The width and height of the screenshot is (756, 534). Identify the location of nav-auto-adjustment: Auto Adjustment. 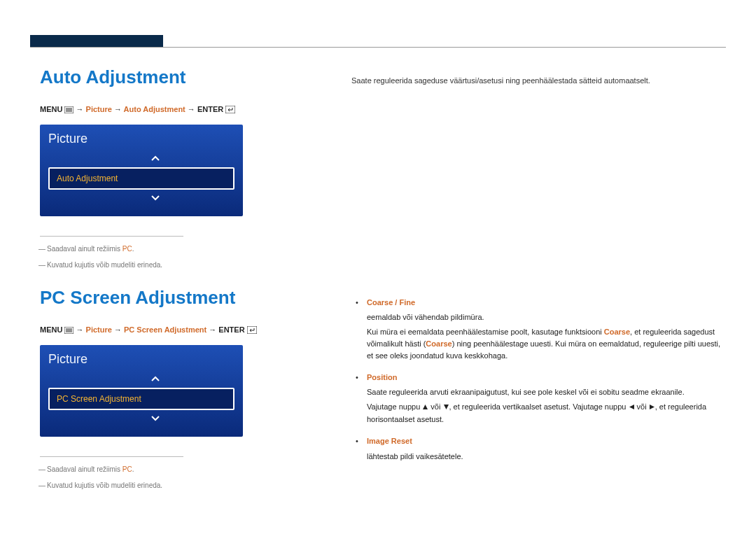
(155, 109).